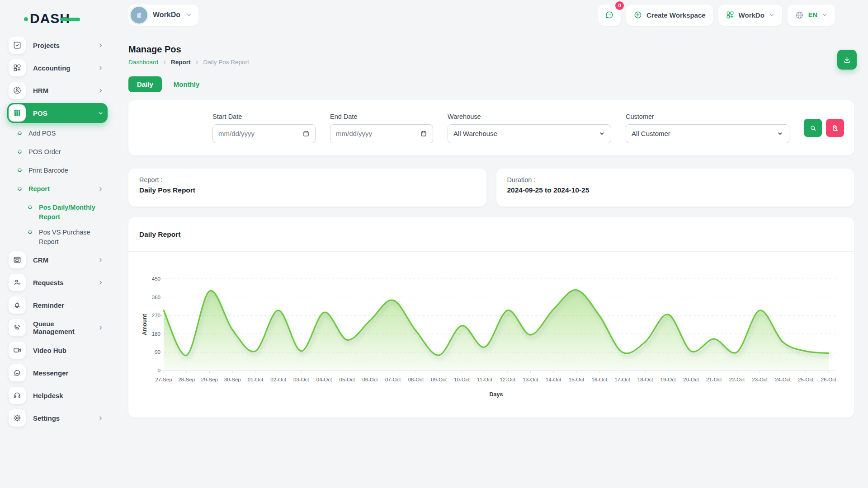 Image resolution: width=868 pixels, height=488 pixels. What do you see at coordinates (68, 211) in the screenshot?
I see `sidebar-item-pos-daily-monthly-report: Pos Daily/Monthly Report` at bounding box center [68, 211].